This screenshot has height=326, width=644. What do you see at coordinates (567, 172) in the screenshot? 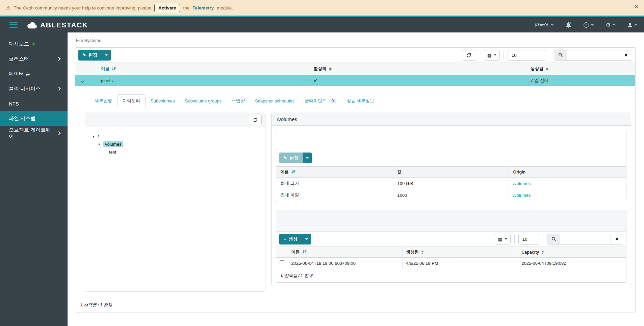
I see `quota-column-origin: Origin` at bounding box center [567, 172].